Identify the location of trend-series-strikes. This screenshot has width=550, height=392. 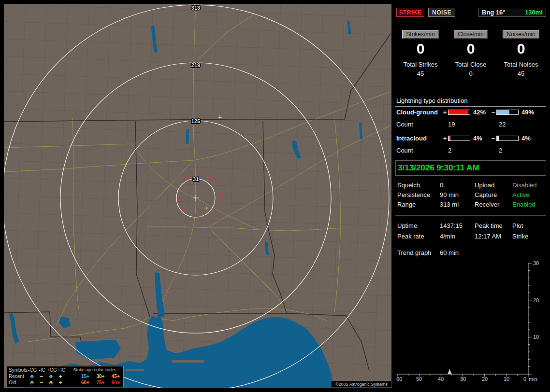
(463, 372).